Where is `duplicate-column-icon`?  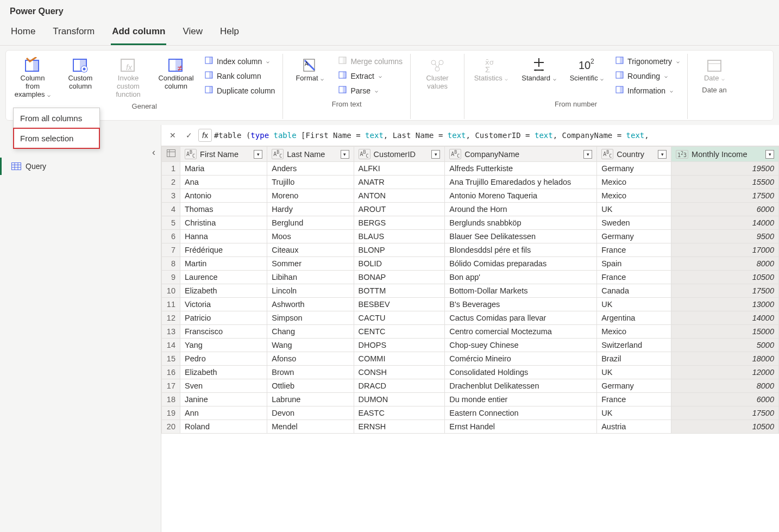 duplicate-column-icon is located at coordinates (209, 90).